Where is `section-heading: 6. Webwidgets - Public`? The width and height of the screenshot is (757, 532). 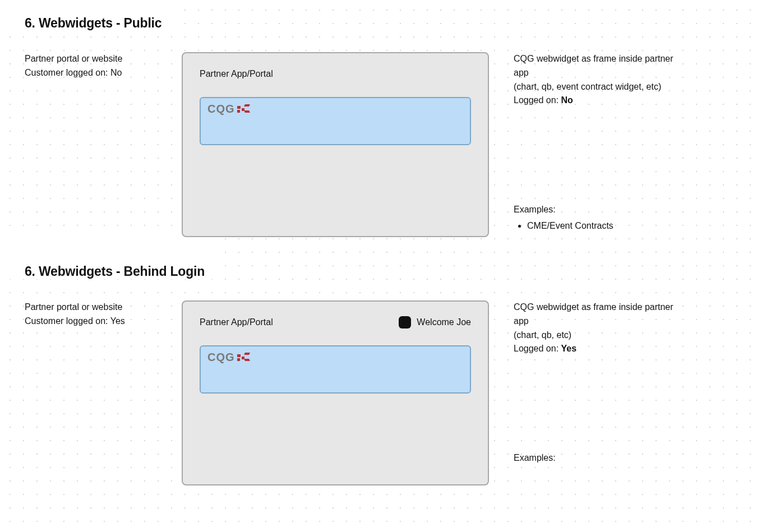
section-heading: 6. Webwidgets - Public is located at coordinates (86, 16).